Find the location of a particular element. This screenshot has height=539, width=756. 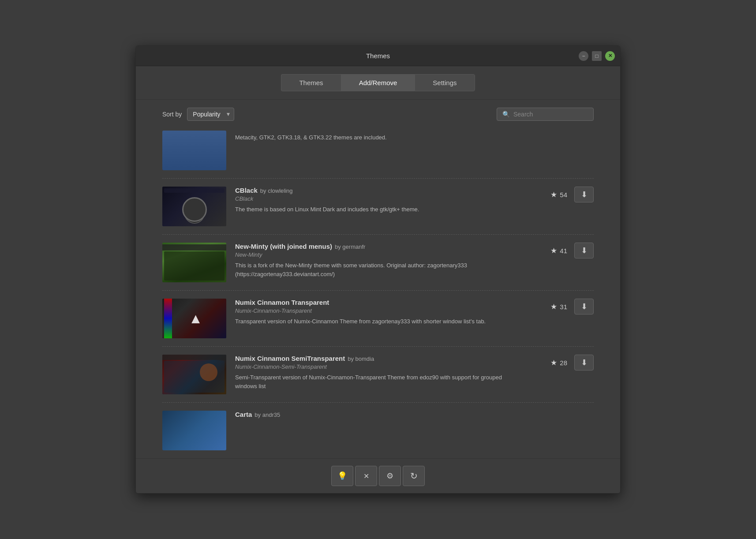

cblack-rating: ★ 54 is located at coordinates (559, 195).